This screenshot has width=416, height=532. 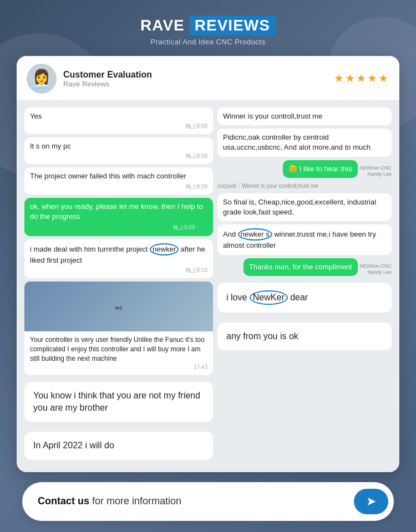 I want to click on big-bubble-love-newker: i love NewKer dear, so click(x=305, y=298).